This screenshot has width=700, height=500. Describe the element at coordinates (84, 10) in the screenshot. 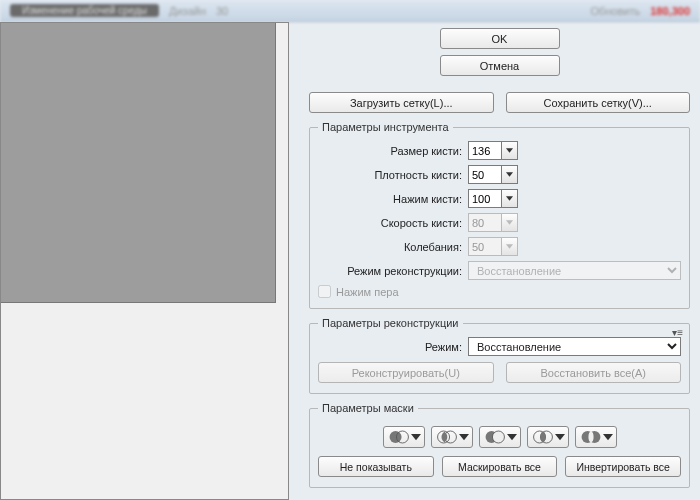

I see `titlebar-pill: Изменение рабочей среды` at that location.